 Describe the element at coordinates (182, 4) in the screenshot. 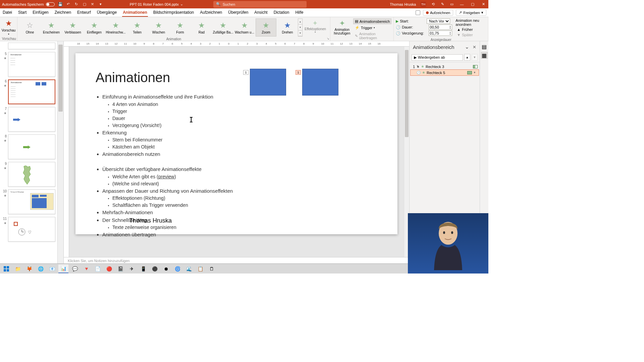

I see `filename-chevron-icon: ⌄` at that location.